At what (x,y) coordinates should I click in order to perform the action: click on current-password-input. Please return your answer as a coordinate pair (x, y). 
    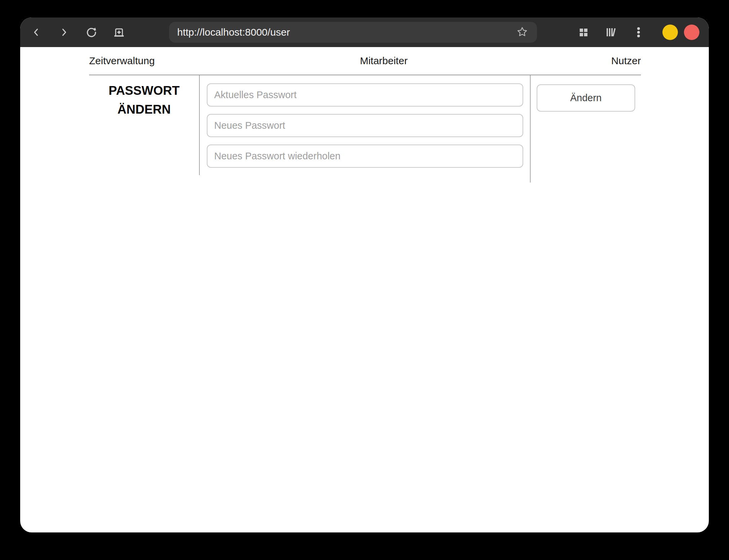
    Looking at the image, I should click on (365, 95).